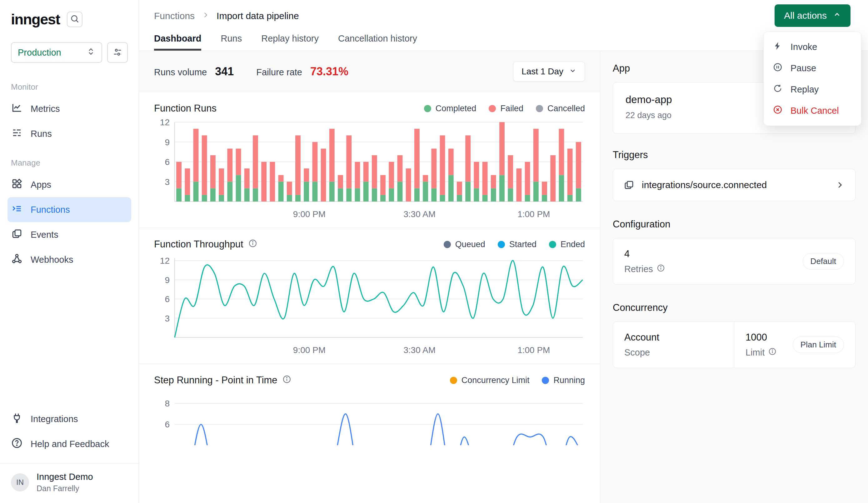  What do you see at coordinates (642, 338) in the screenshot?
I see `scope-value: Account` at bounding box center [642, 338].